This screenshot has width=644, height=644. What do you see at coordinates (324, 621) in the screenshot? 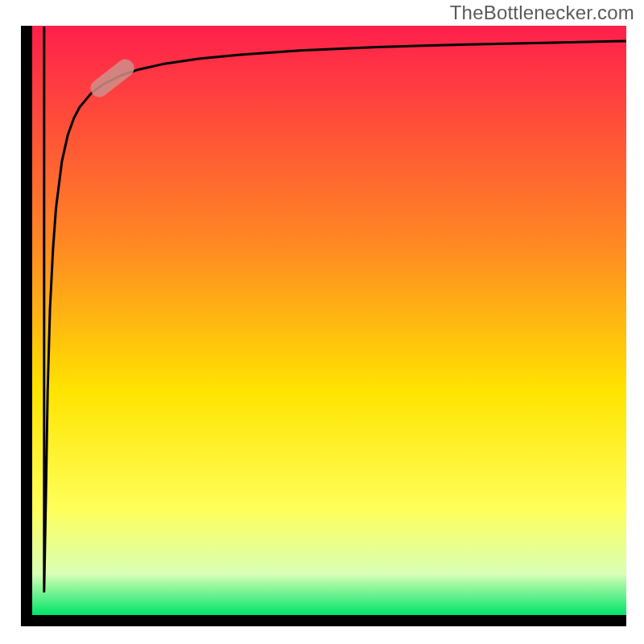
I see `x-axis` at bounding box center [324, 621].